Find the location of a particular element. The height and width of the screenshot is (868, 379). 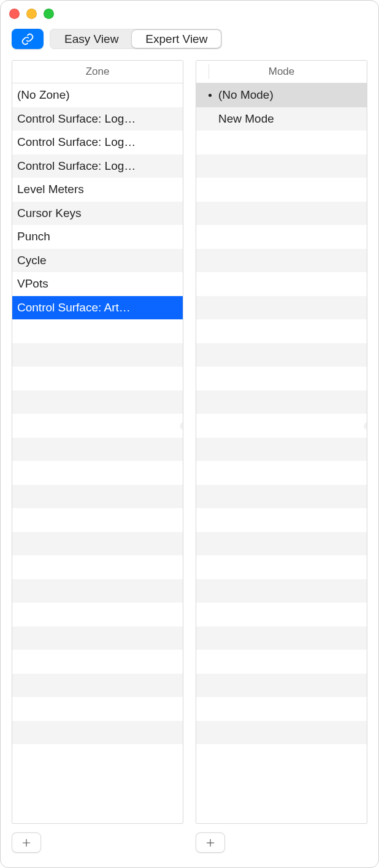

titlebar is located at coordinates (190, 13).